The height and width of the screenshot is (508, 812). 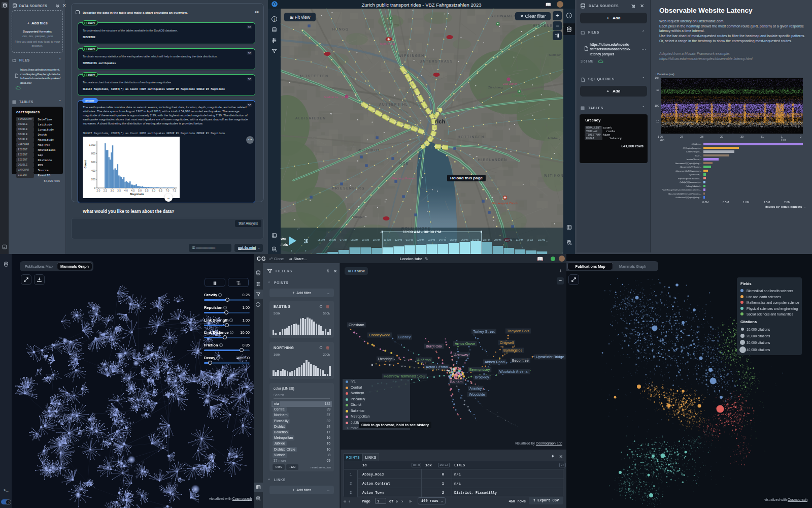 What do you see at coordinates (160, 190) in the screenshot?
I see `svg-text: 6.5` at bounding box center [160, 190].